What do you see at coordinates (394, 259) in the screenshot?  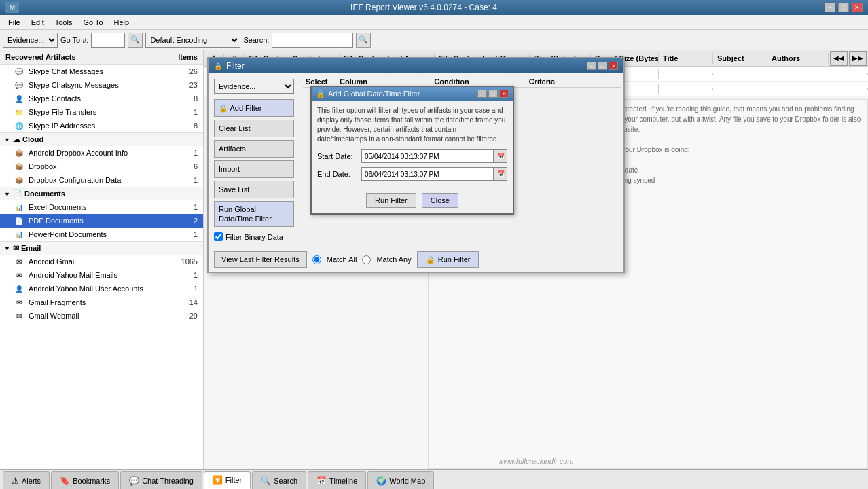 I see `match-any-label: Match Any` at bounding box center [394, 259].